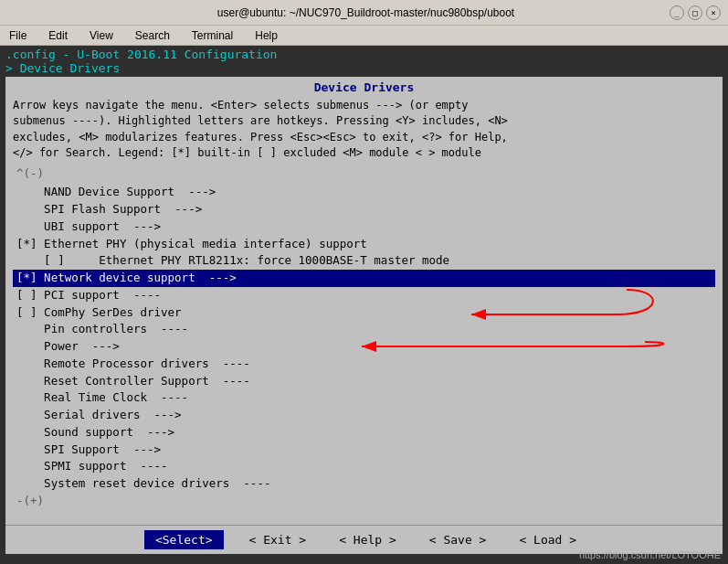 The width and height of the screenshot is (728, 564). Describe the element at coordinates (367, 539) in the screenshot. I see `help-button: < Help >` at that location.